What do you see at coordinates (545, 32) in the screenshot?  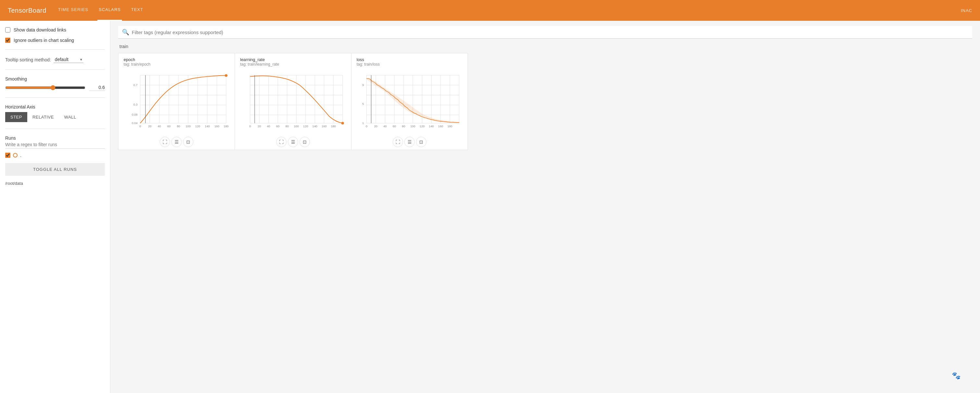 I see `filter-bar: 🔍` at bounding box center [545, 32].